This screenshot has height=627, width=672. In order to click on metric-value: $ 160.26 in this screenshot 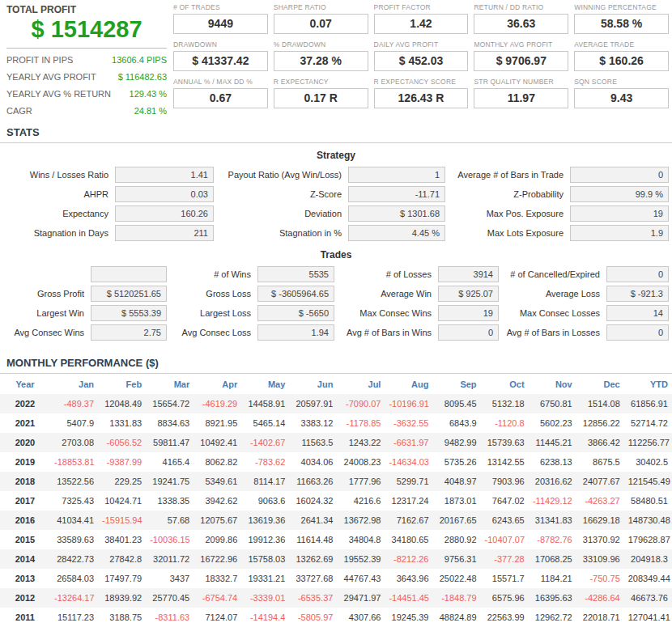, I will do `click(622, 61)`.